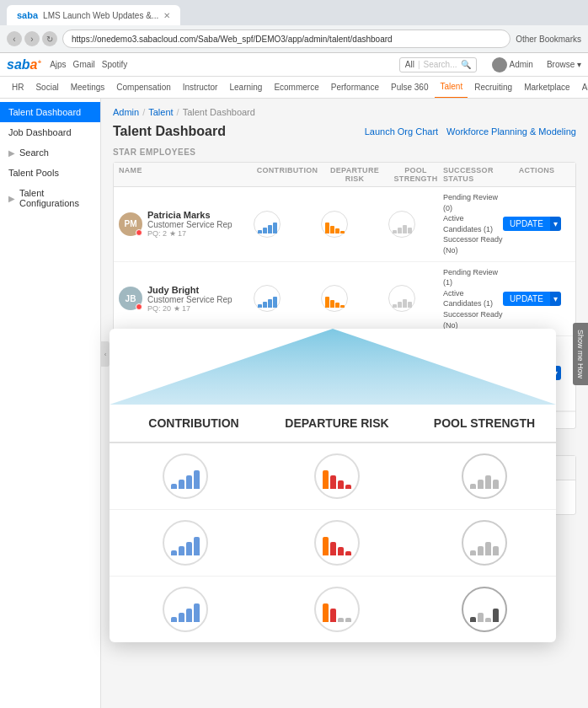  What do you see at coordinates (438, 65) in the screenshot?
I see `toolbar-search: All | Search... 🔍` at bounding box center [438, 65].